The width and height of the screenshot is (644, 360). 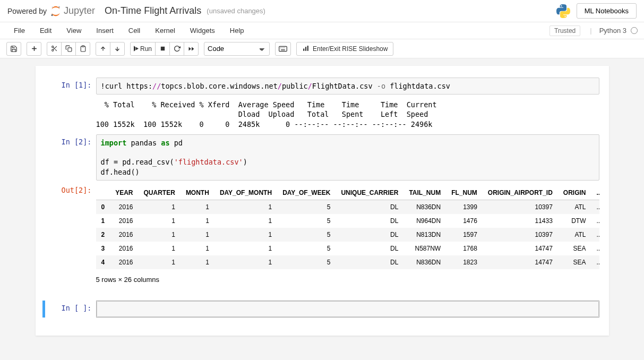 What do you see at coordinates (565, 31) in the screenshot?
I see `trusted-indicator: Trusted` at bounding box center [565, 31].